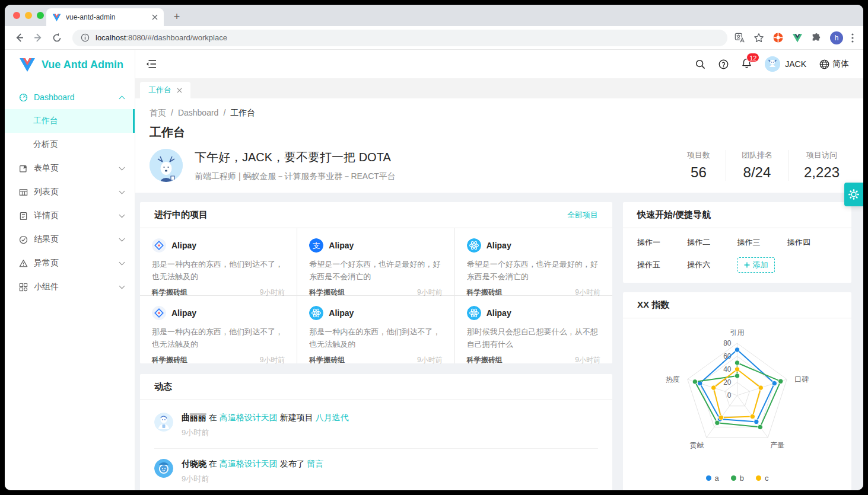  Describe the element at coordinates (70, 216) in the screenshot. I see `sidebar-item-detail: 详情页` at that location.